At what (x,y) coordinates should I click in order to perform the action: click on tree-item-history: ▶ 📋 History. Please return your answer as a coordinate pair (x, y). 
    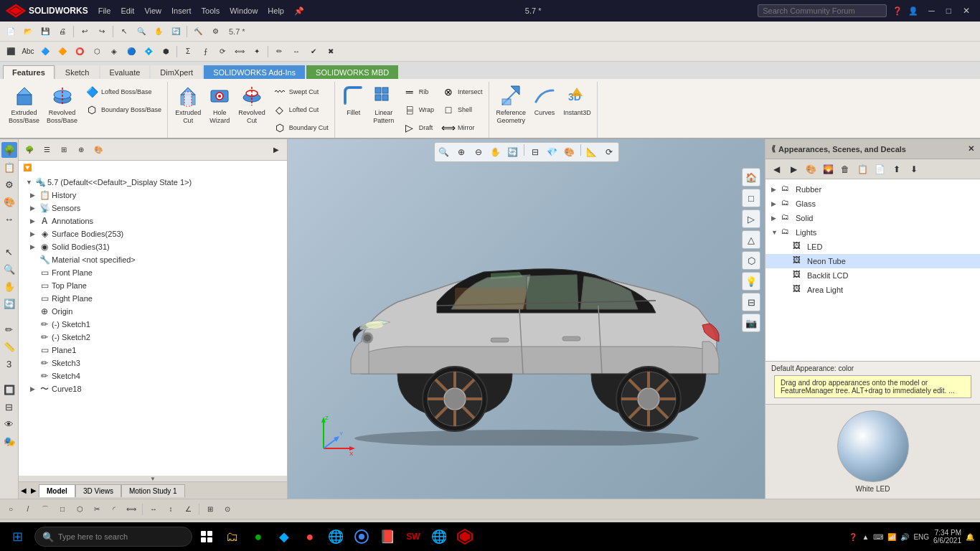
    Looking at the image, I should click on (153, 195).